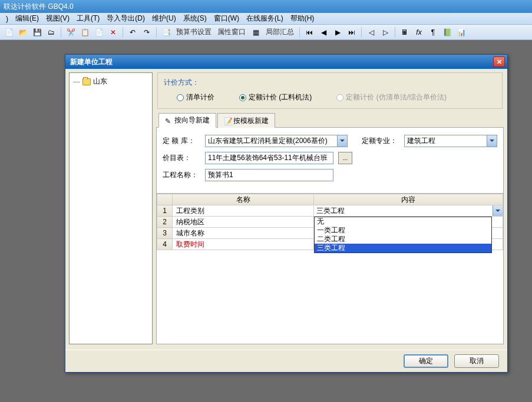 This screenshot has width=532, height=402. What do you see at coordinates (227, 121) in the screenshot?
I see `template-icon: 📝` at bounding box center [227, 121].